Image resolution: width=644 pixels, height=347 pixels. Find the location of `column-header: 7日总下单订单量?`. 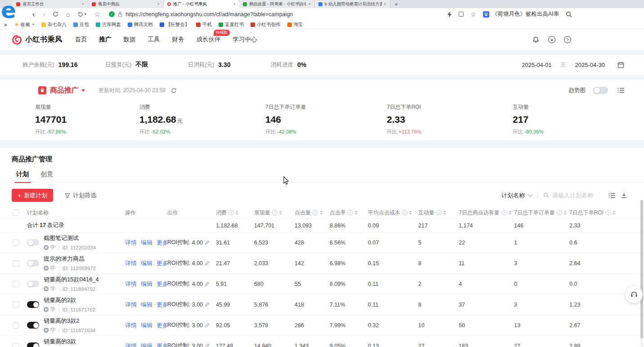

column-header: 7日总下单订单量? is located at coordinates (541, 213).